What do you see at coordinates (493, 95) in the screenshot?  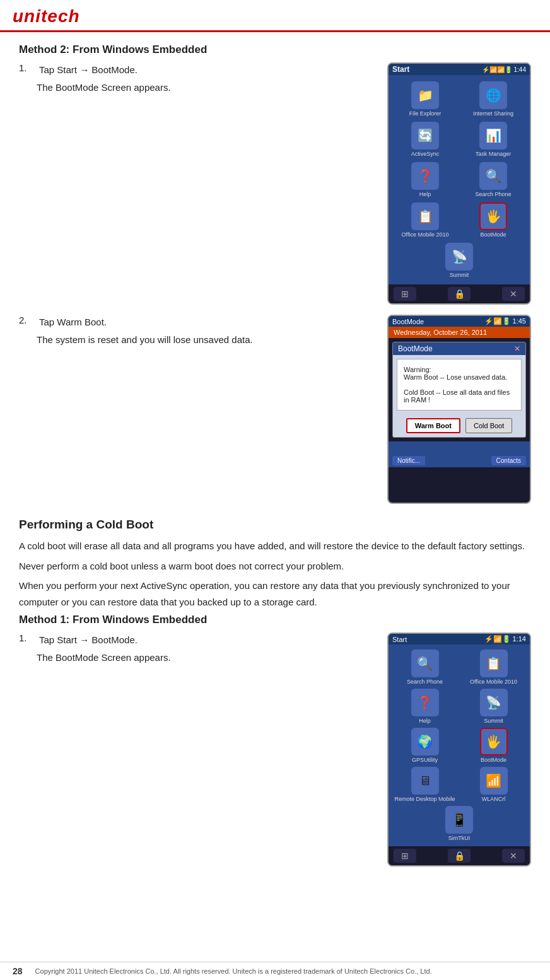 I see `internet-sharing-icon: 🌐` at bounding box center [493, 95].